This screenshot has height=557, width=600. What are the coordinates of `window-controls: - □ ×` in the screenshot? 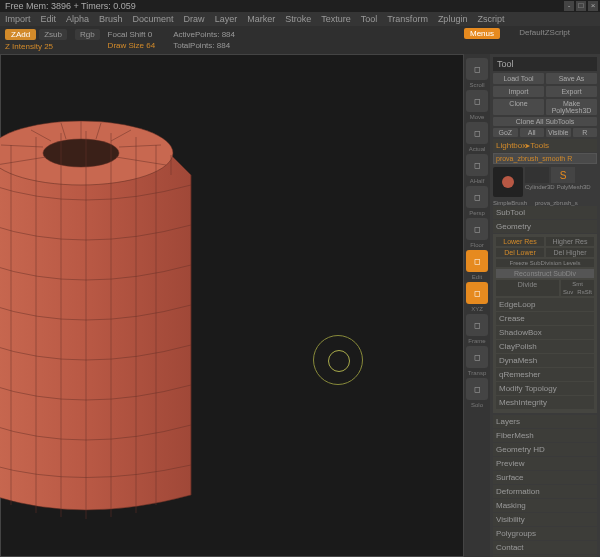 It's located at (581, 6).